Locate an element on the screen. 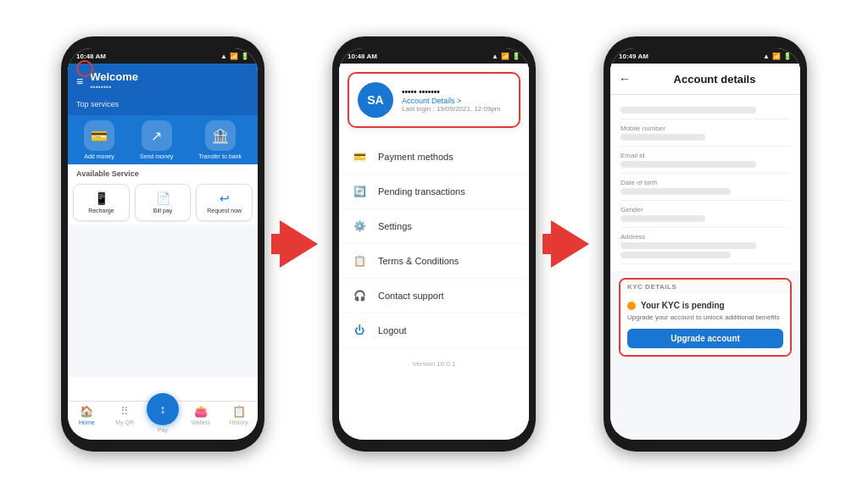 Image resolution: width=868 pixels, height=488 pixels. address-label: Address is located at coordinates (705, 237).